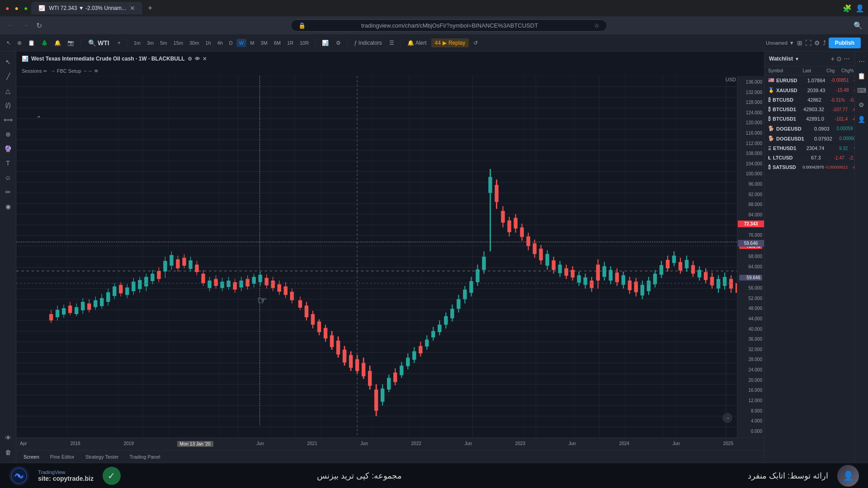  What do you see at coordinates (278, 43) in the screenshot?
I see `tf-6M: 6M` at bounding box center [278, 43].